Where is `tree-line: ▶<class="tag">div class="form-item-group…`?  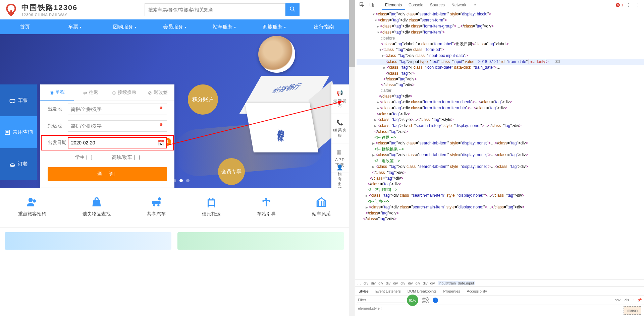
tree-line: ▶<class="tag">div class="form-item-group… is located at coordinates (500, 26).